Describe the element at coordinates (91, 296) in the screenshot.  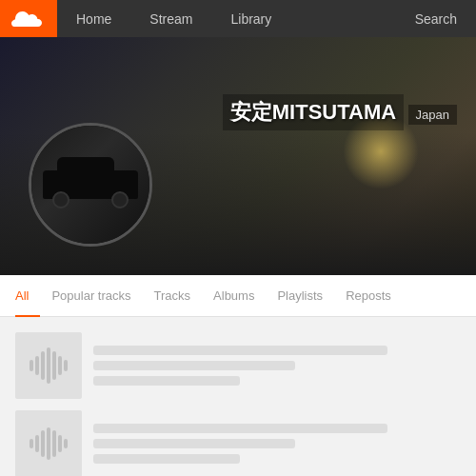
I see `tab-popular-tracks: Popular tracks` at that location.